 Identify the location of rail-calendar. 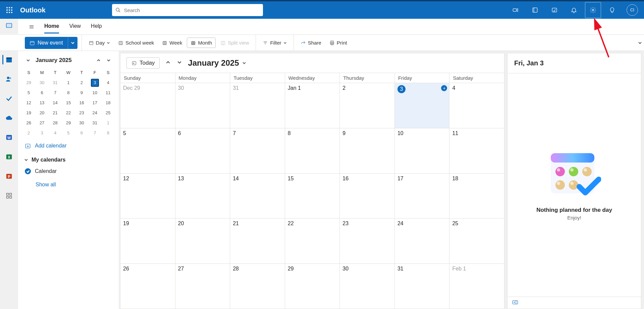
(9, 60).